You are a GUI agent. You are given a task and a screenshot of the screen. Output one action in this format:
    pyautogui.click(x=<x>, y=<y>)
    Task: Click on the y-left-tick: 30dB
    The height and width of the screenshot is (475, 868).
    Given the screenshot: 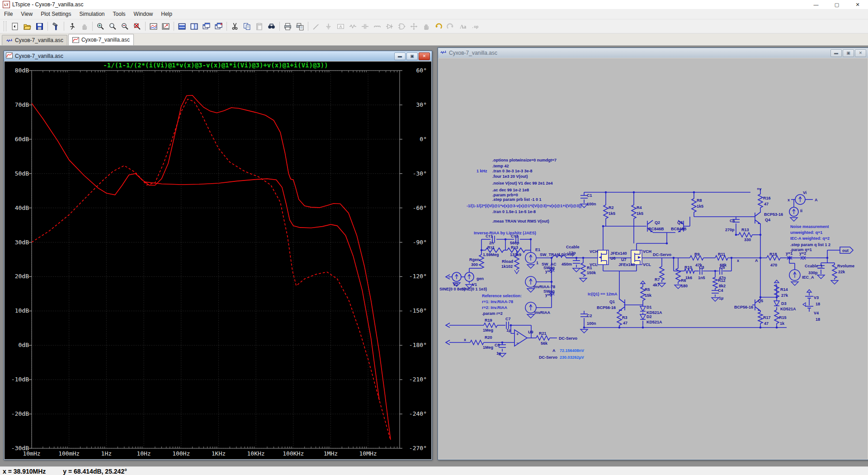 What is the action you would take?
    pyautogui.click(x=18, y=242)
    